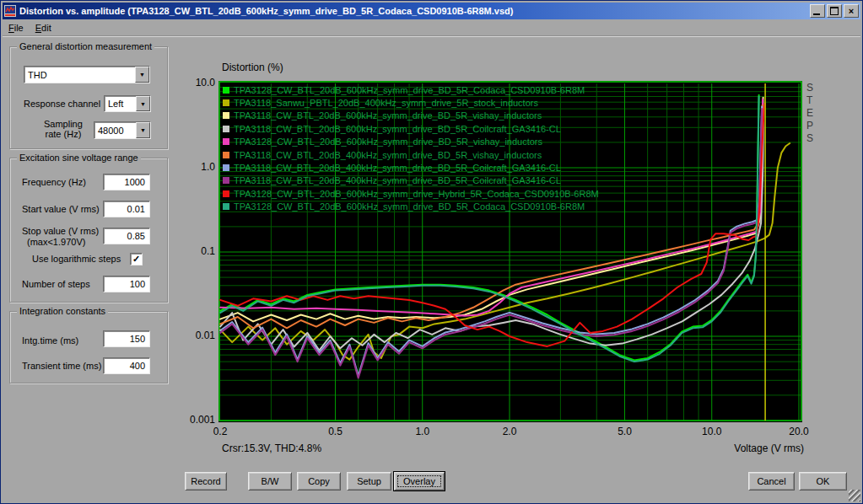  Describe the element at coordinates (335, 432) in the screenshot. I see `x-tick-label: 0.5` at that location.